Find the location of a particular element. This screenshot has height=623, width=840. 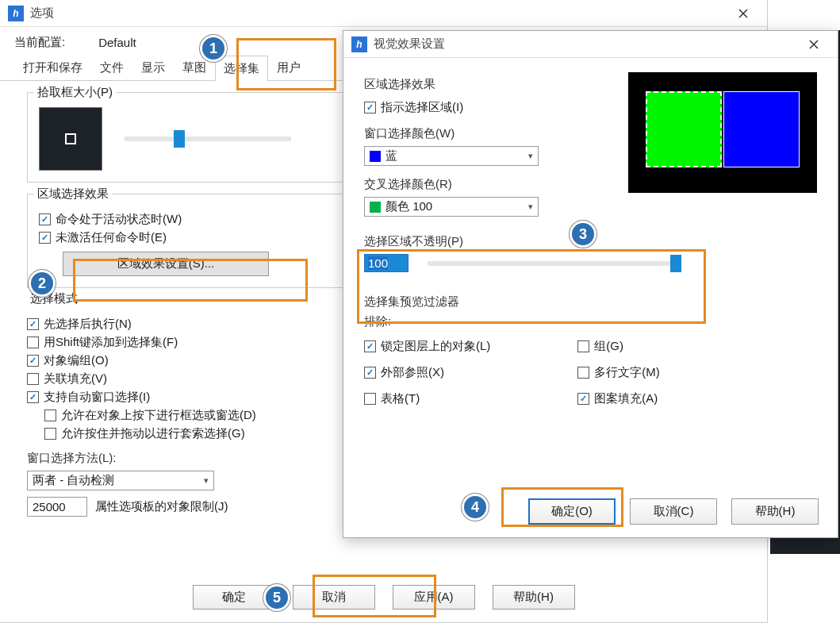

xref-label: 外部参照(X) is located at coordinates (412, 373).